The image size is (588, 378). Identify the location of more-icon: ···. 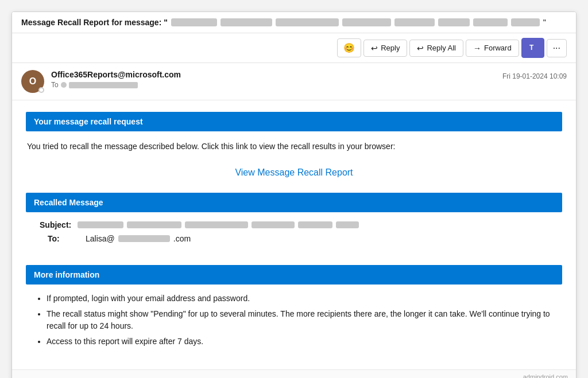
(557, 48).